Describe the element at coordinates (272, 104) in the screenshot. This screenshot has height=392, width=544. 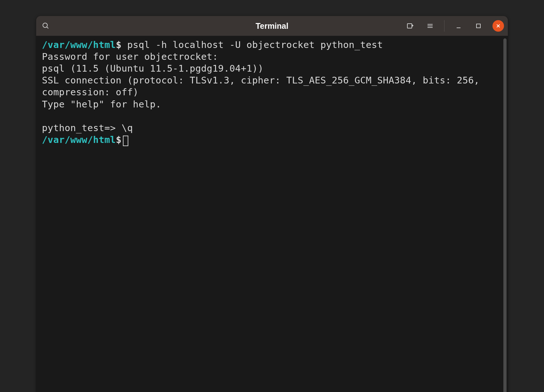
I see `terminal-output-line: Type "help" for help.` at that location.